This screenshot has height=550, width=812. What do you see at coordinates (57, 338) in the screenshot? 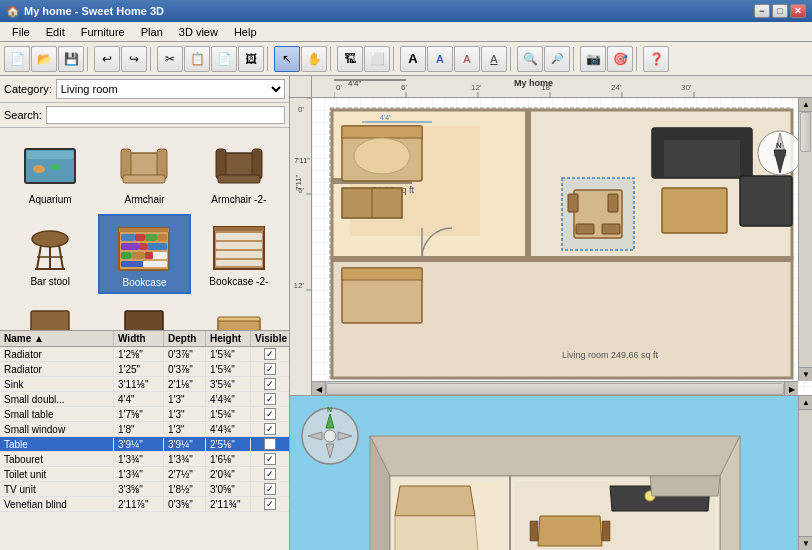
I see `col-name: Name ▲` at bounding box center [57, 338].